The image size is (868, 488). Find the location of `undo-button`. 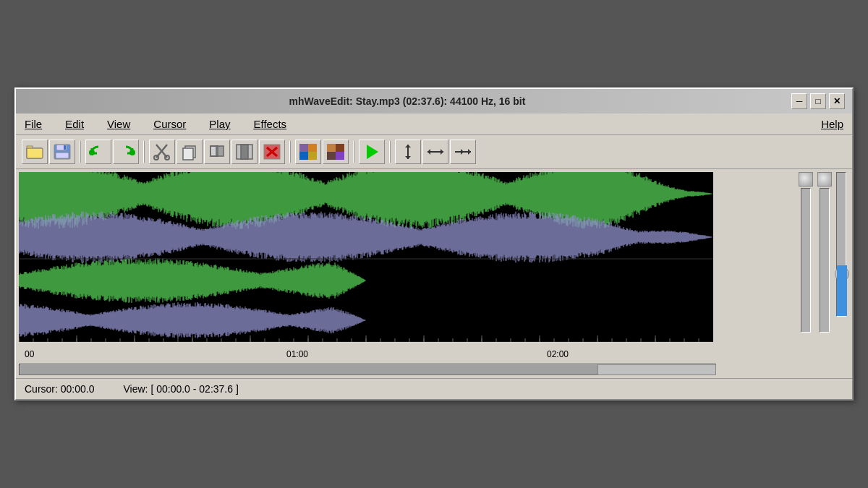

undo-button is located at coordinates (98, 152).